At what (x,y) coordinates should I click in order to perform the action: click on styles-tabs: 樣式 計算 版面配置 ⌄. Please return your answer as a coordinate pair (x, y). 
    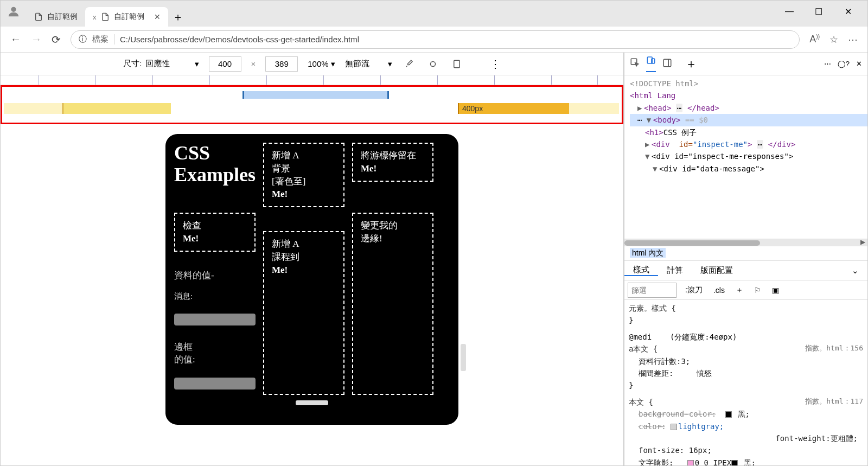
    Looking at the image, I should click on (746, 271).